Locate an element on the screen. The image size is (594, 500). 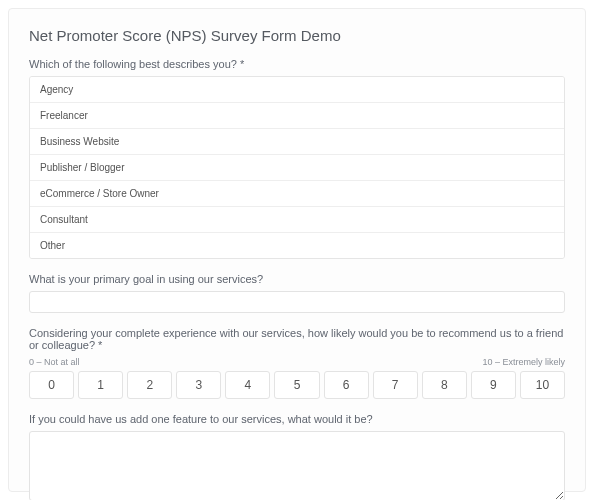
q1-option: Business Website is located at coordinates (297, 142).